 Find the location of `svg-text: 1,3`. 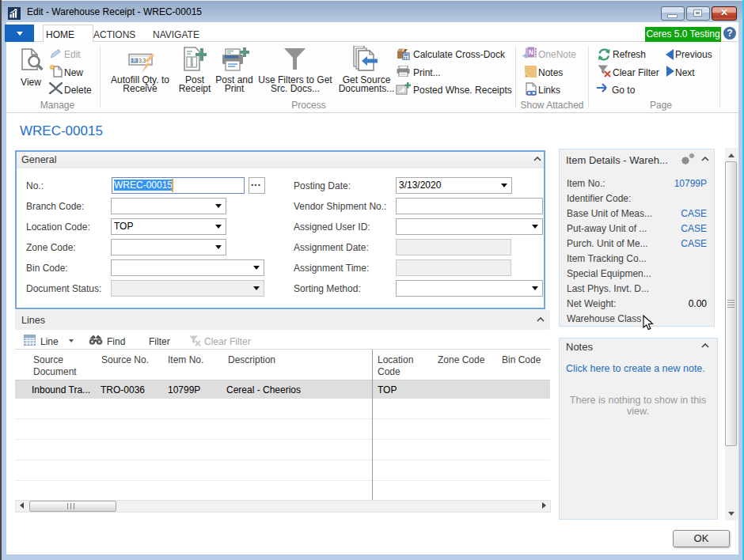

svg-text: 1,3 is located at coordinates (135, 60).